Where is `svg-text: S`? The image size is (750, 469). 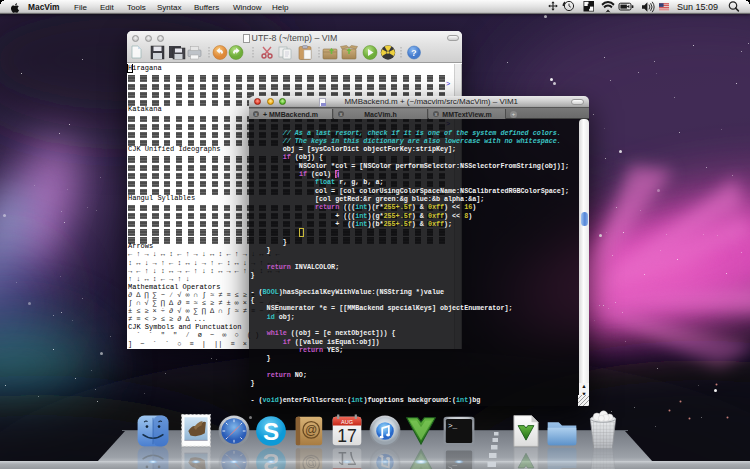
svg-text: S is located at coordinates (271, 432).